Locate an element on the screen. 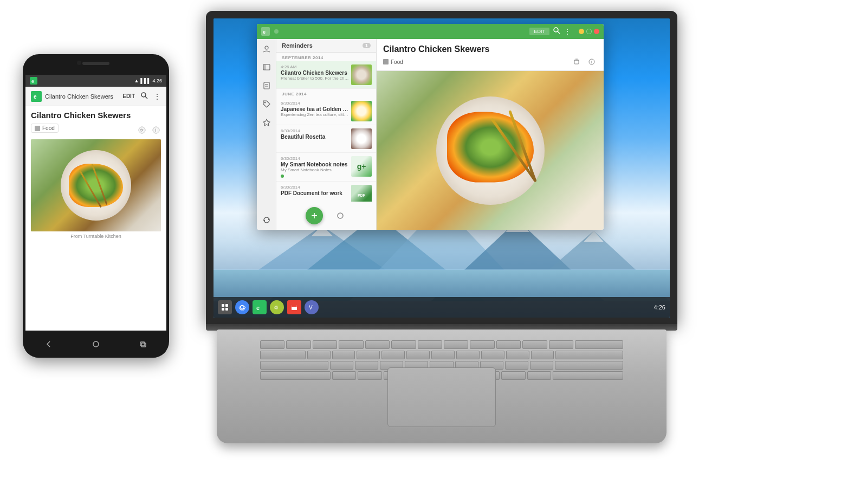 The height and width of the screenshot is (504, 867). note-item-notebook: 6/30/2014 My Smart Notebook notes My Sma… is located at coordinates (326, 167).